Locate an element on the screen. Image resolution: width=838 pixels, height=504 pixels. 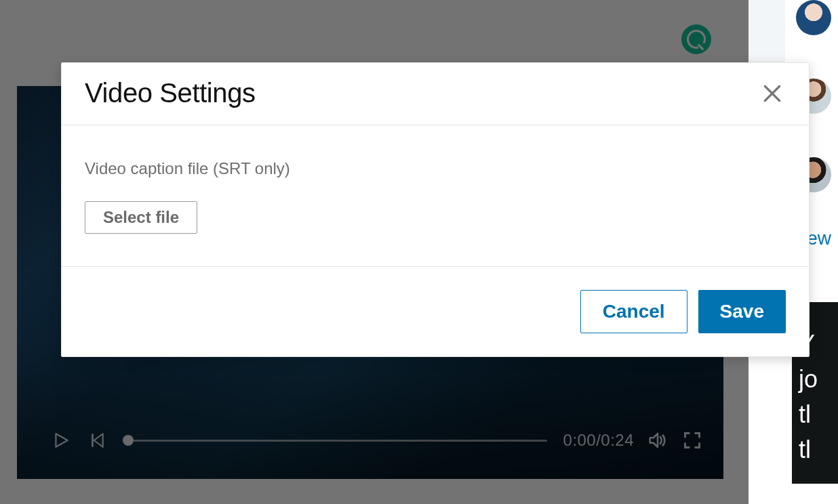
save-button: Save is located at coordinates (742, 312).